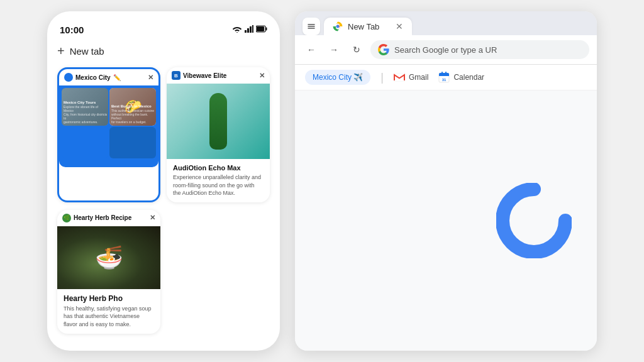 The width and height of the screenshot is (644, 362). I want to click on mexico-favicon, so click(69, 77).